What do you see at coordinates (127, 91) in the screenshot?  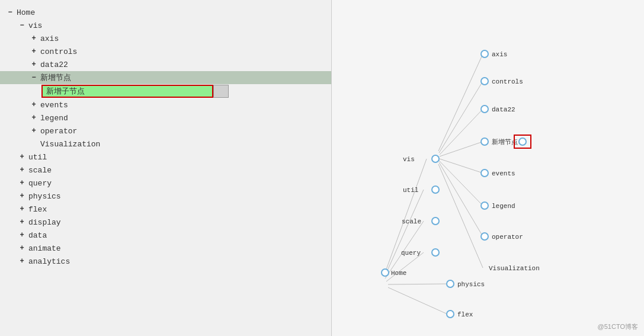 I see `new-child-input: 新增子节点` at bounding box center [127, 91].